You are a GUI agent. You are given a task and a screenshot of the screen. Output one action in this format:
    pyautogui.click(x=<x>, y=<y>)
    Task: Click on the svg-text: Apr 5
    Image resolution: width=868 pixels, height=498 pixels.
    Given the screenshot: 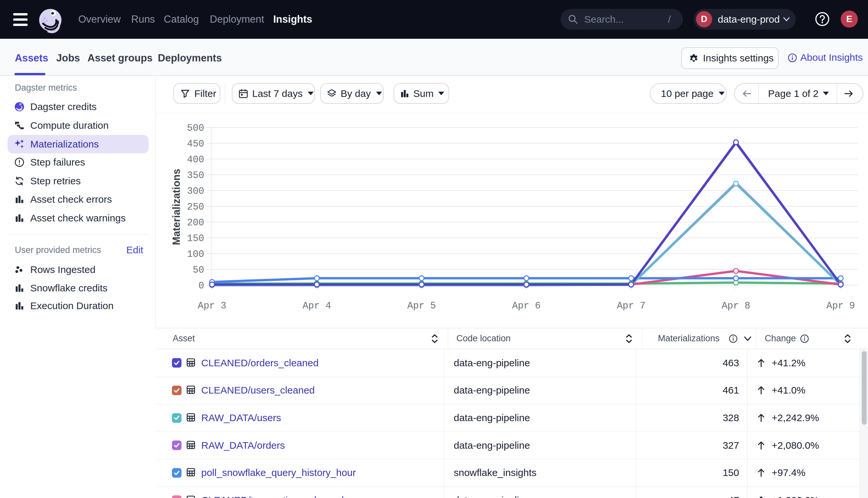 What is the action you would take?
    pyautogui.click(x=422, y=306)
    